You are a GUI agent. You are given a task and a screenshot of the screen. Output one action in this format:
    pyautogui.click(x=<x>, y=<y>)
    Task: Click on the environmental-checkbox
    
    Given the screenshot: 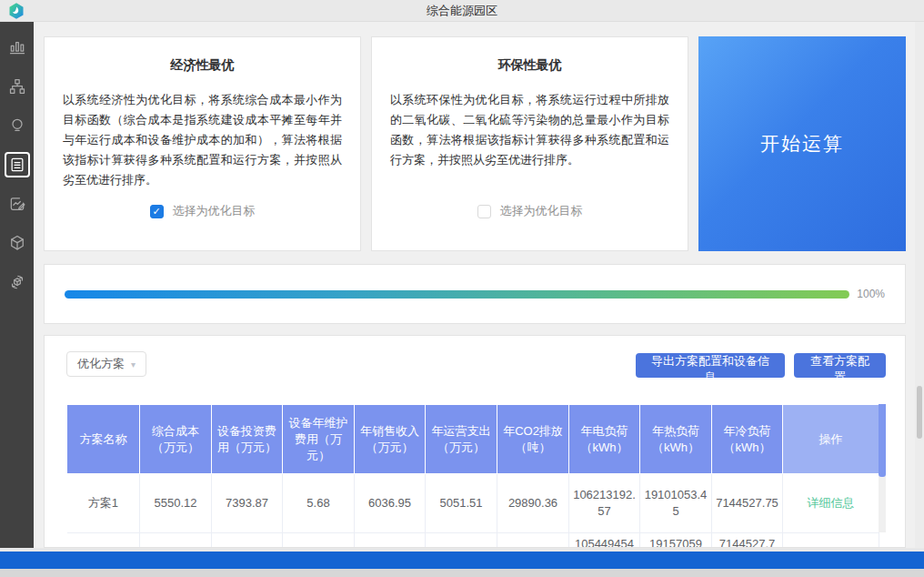 What is the action you would take?
    pyautogui.click(x=484, y=211)
    